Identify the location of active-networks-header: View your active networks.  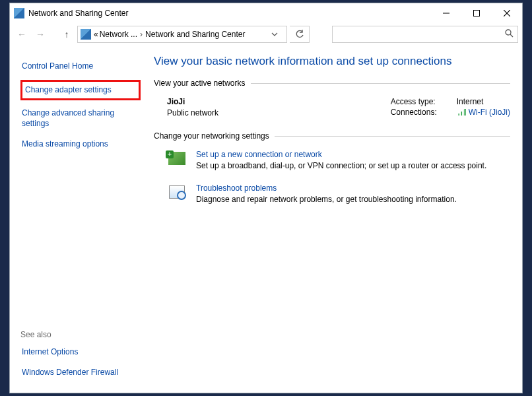
(332, 83).